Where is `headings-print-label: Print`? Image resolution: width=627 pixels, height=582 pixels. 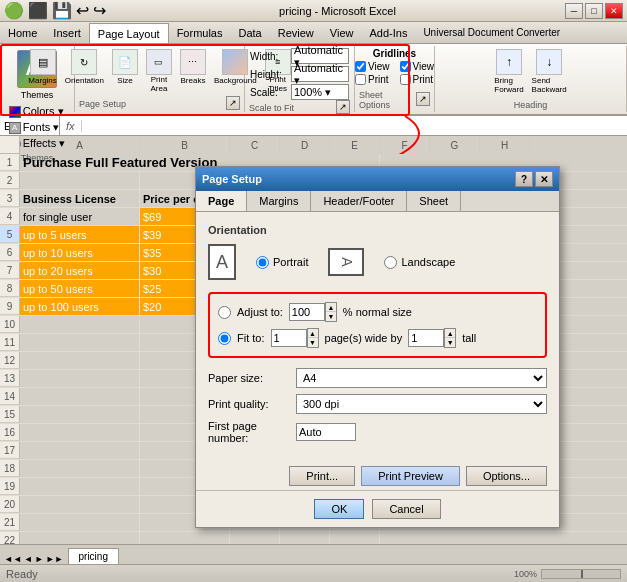
headings-print-label: Print is located at coordinates (424, 80).